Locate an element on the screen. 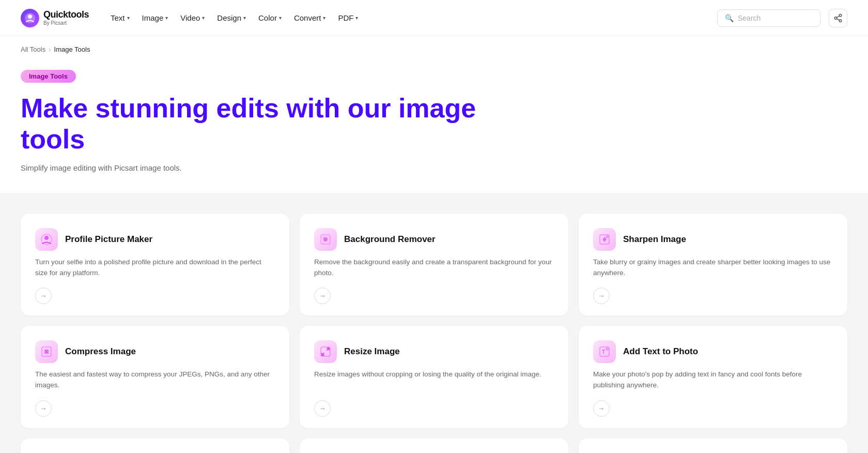 The height and width of the screenshot is (453, 868). tool-header: T Add Text to Photo is located at coordinates (713, 352).